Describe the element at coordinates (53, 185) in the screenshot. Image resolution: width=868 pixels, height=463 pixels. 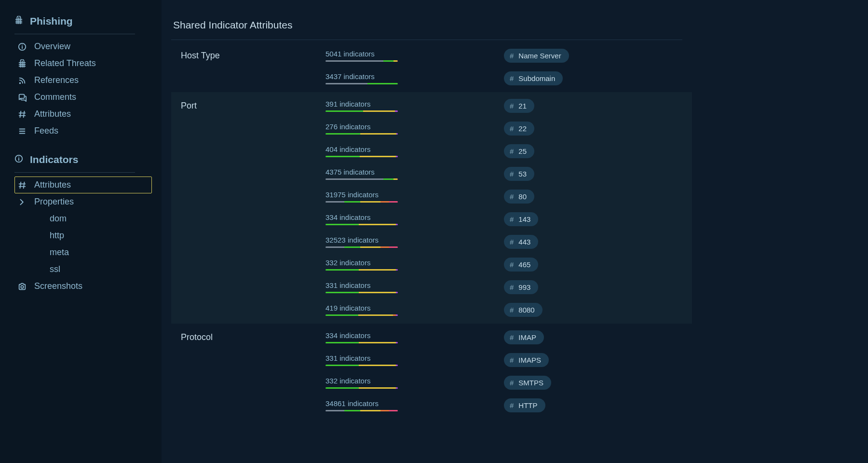
I see `nav-item-label: Attributes` at that location.